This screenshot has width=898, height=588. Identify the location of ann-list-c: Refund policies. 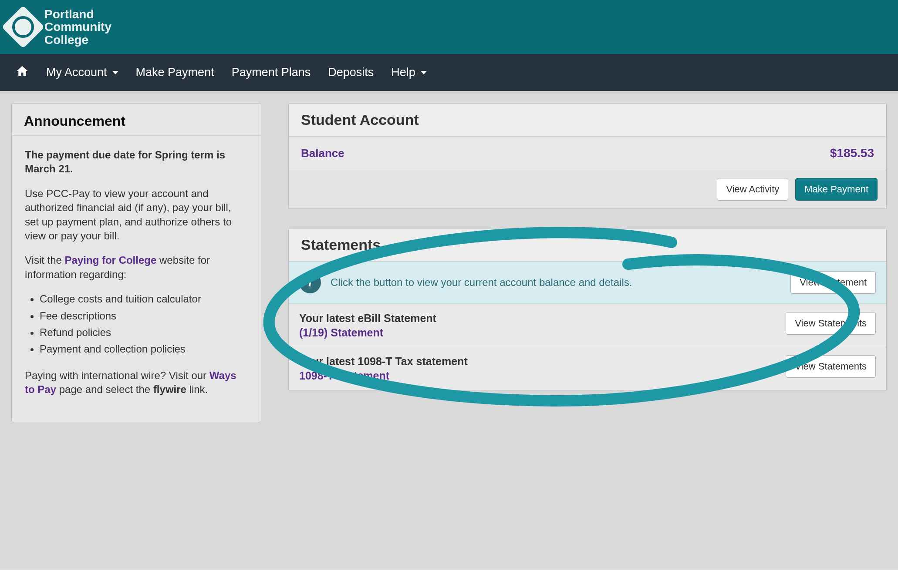
(144, 333).